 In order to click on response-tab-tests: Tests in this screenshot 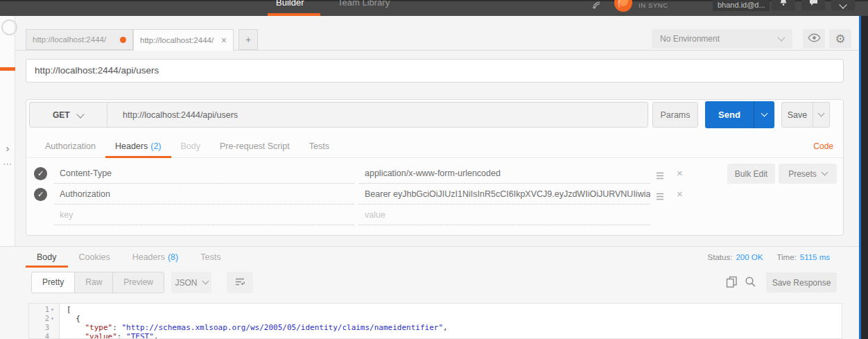, I will do `click(211, 257)`.